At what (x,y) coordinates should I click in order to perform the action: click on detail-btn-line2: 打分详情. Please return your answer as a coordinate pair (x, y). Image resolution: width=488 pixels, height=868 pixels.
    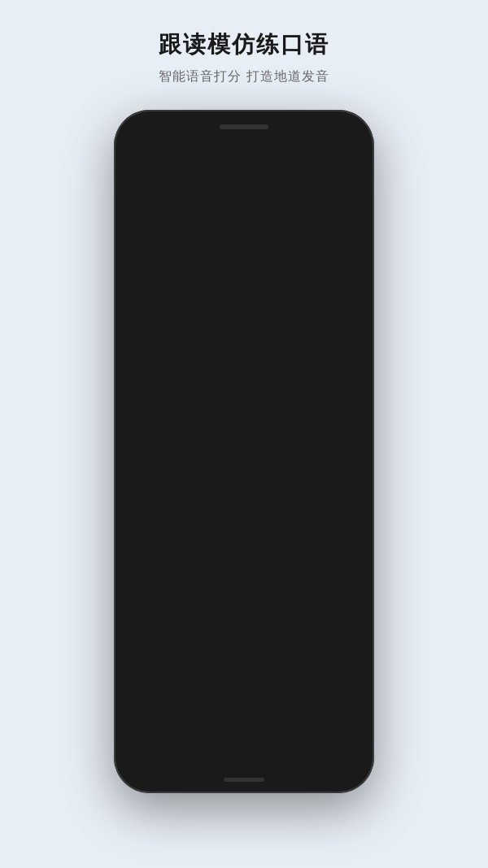
    Looking at the image, I should click on (328, 475).